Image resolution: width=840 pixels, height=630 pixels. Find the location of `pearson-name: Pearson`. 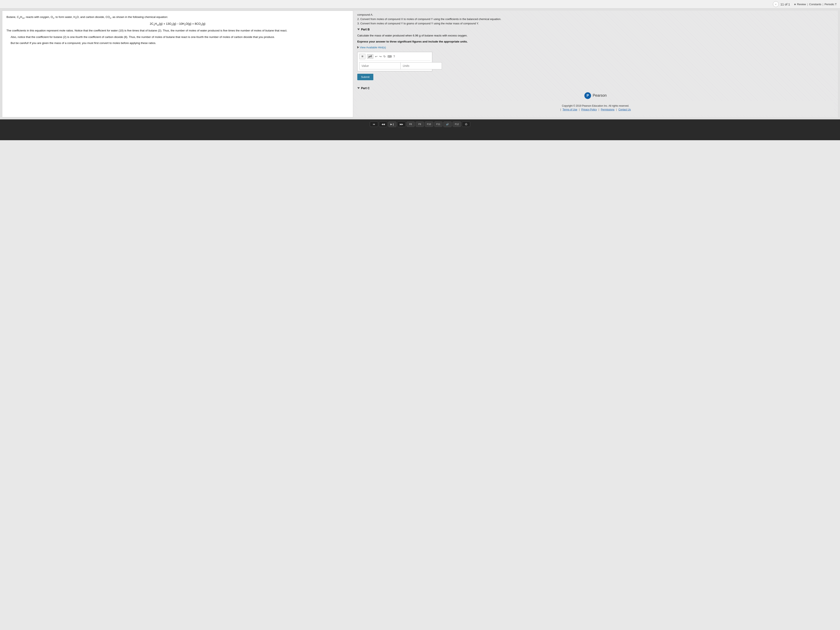

pearson-name: Pearson is located at coordinates (600, 96).